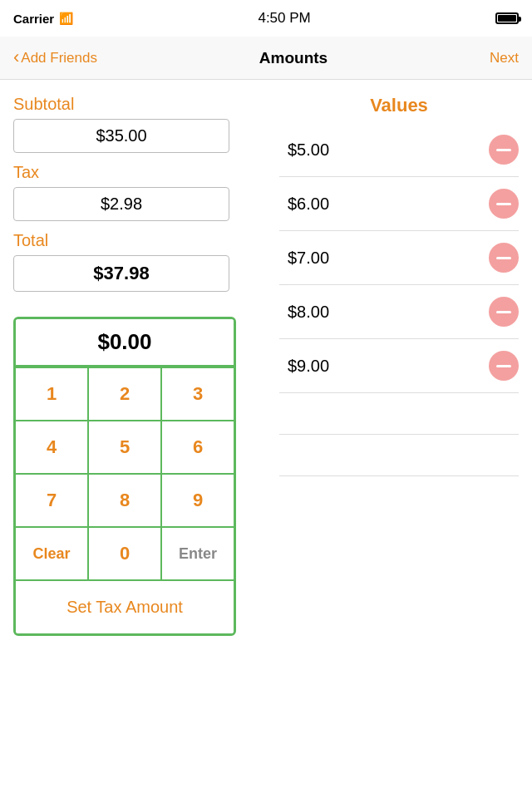  Describe the element at coordinates (125, 394) in the screenshot. I see `key-2: 2` at that location.